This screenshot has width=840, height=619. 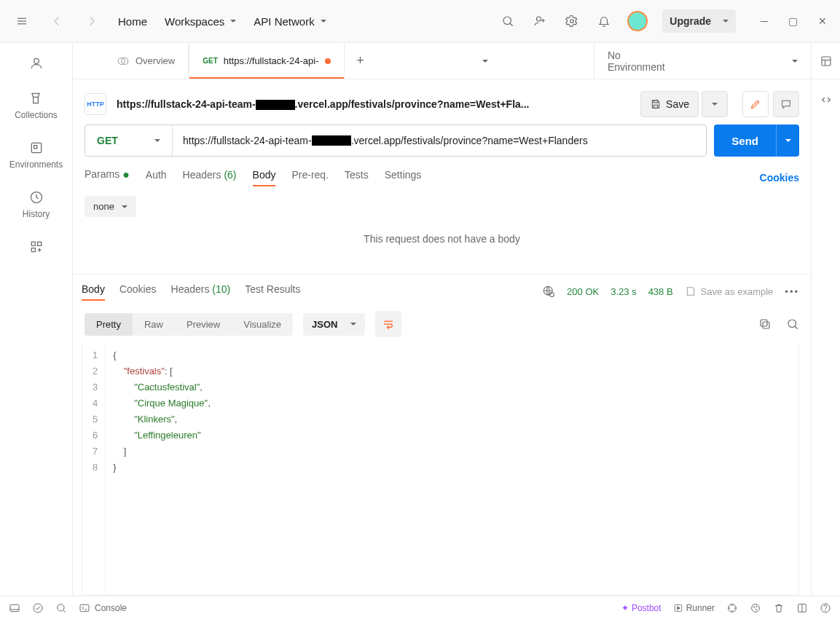 What do you see at coordinates (108, 141) in the screenshot?
I see `method-label: GET` at bounding box center [108, 141].